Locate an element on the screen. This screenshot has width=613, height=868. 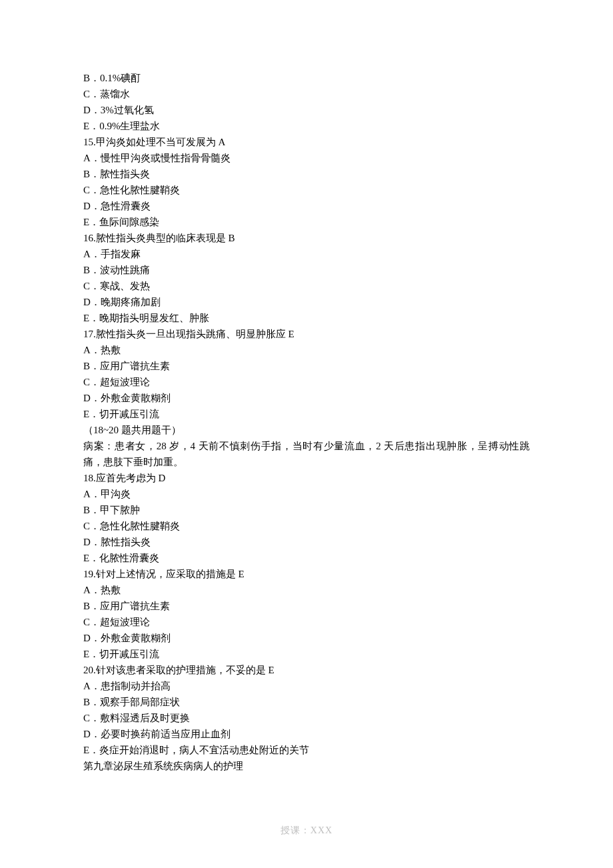
text-line: 病案：患者女，28 岁，4 天前不慎刺伤手指，当时有少量流血，2 天后患指出现肿… is located at coordinates (306, 454).